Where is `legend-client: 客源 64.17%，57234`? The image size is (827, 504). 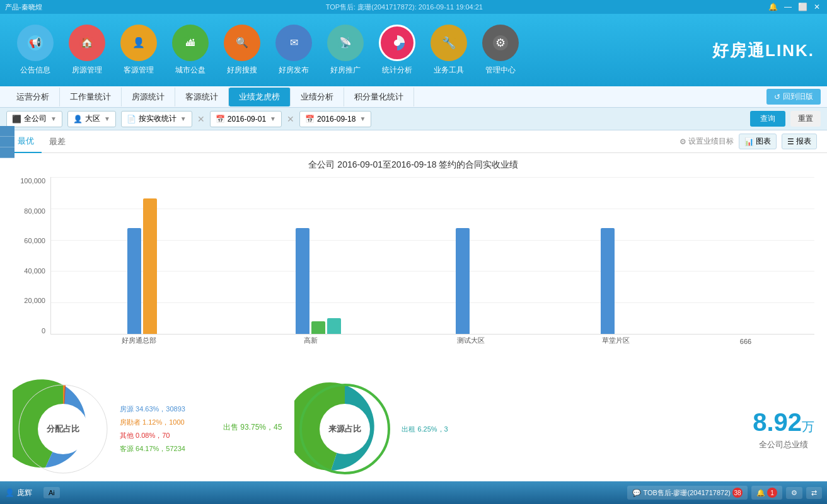 legend-client: 客源 64.17%，57234 is located at coordinates (153, 449).